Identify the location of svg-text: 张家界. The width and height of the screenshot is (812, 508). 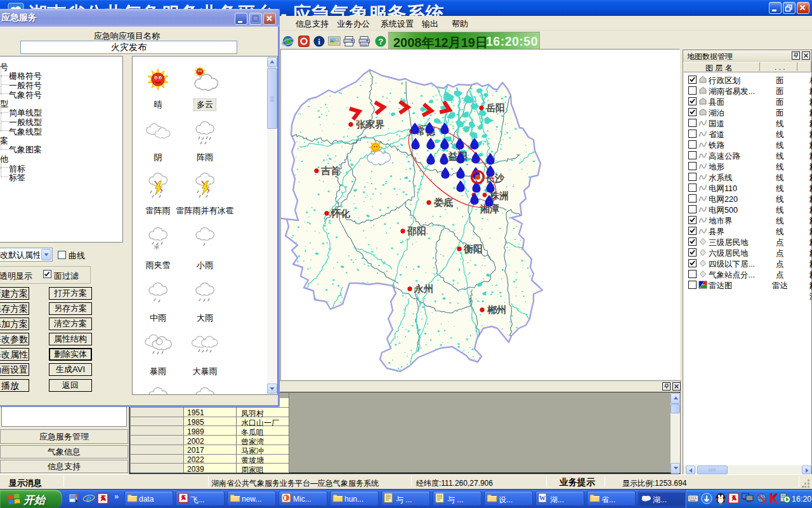
(370, 124).